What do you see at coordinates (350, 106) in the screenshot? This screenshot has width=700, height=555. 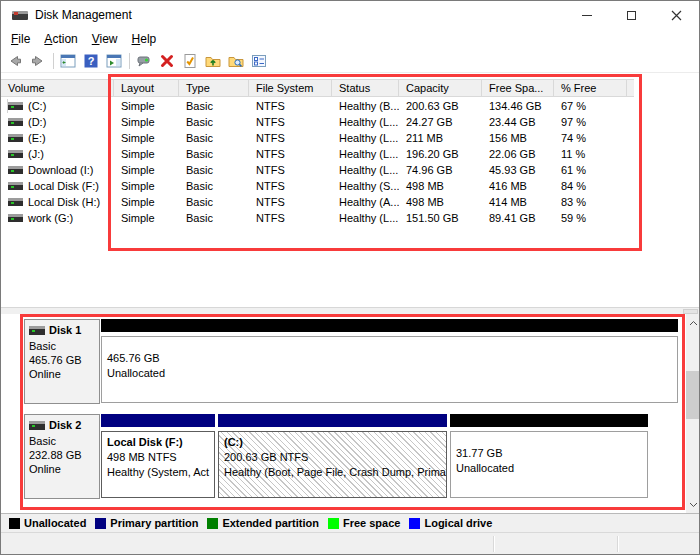 I see `table-row: (C:)SimpleBasicNTFSHealthy (B...200.63 G…` at bounding box center [350, 106].